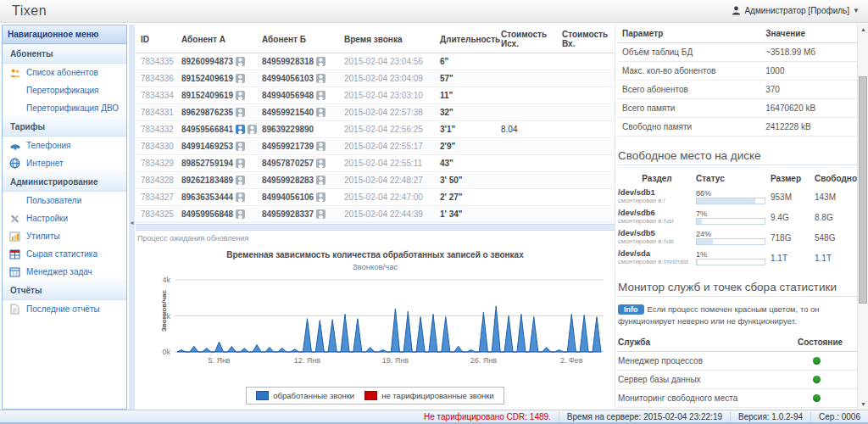  I want to click on table-row: 783432989852759194849578702572015-02-04 …, so click(376, 164).